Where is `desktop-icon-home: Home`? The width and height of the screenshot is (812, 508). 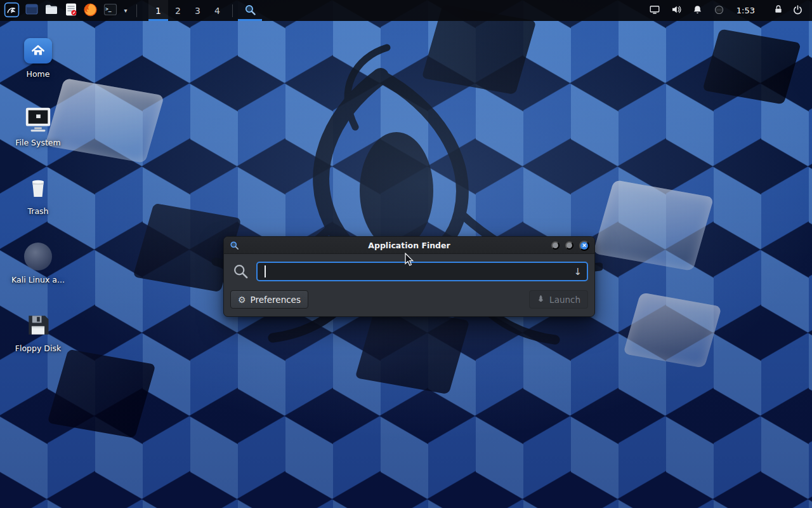
desktop-icon-home: Home is located at coordinates (38, 61).